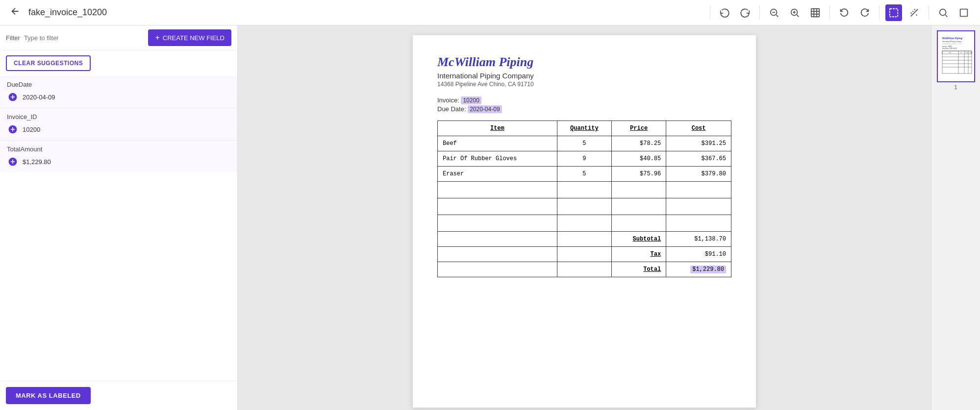 This screenshot has height=410, width=980. What do you see at coordinates (699, 159) in the screenshot?
I see `row2-cost: $367.65` at bounding box center [699, 159].